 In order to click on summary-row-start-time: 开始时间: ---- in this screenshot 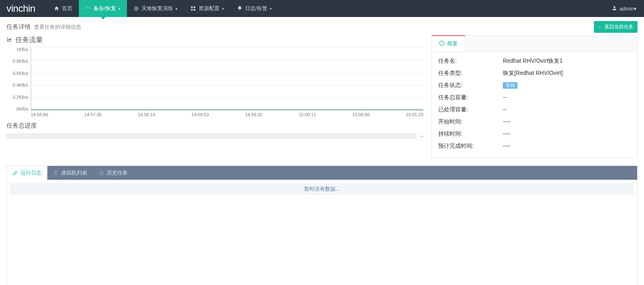, I will do `click(534, 122)`.